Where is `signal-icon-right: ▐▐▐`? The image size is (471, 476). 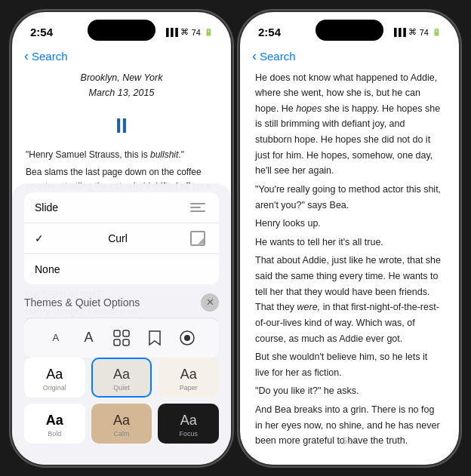 signal-icon-right: ▐▐▐ is located at coordinates (398, 32).